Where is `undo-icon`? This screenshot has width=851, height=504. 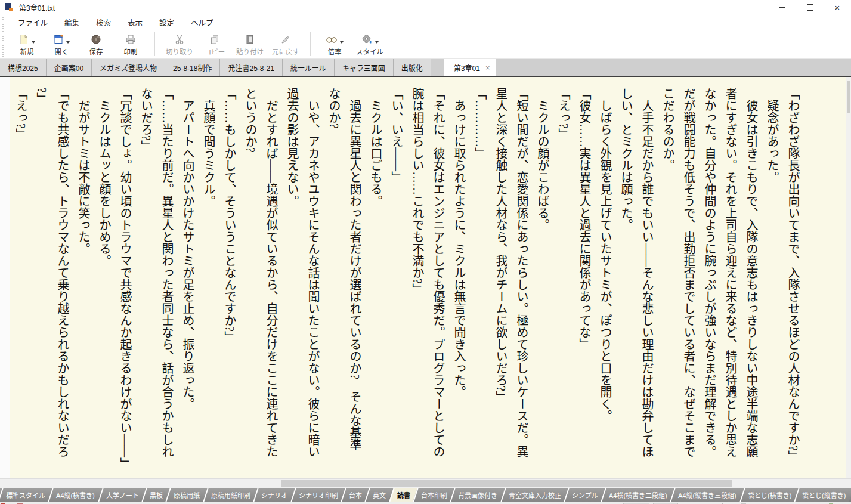
undo-icon is located at coordinates (286, 39).